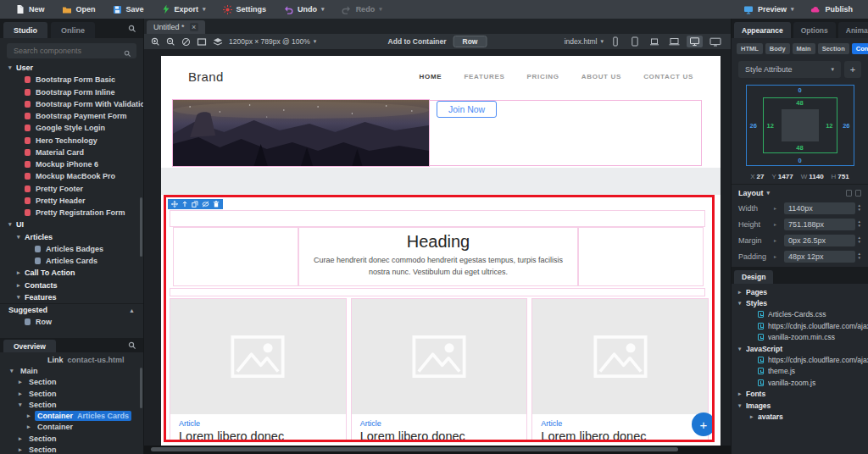 The width and height of the screenshot is (868, 454). I want to click on add-style-button: +, so click(853, 69).